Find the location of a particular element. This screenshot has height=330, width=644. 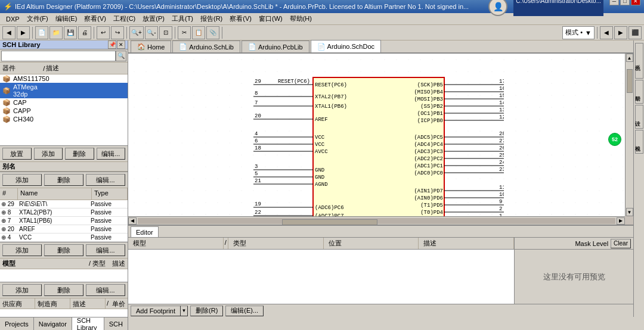

maximize-button: □ is located at coordinates (625, 2).